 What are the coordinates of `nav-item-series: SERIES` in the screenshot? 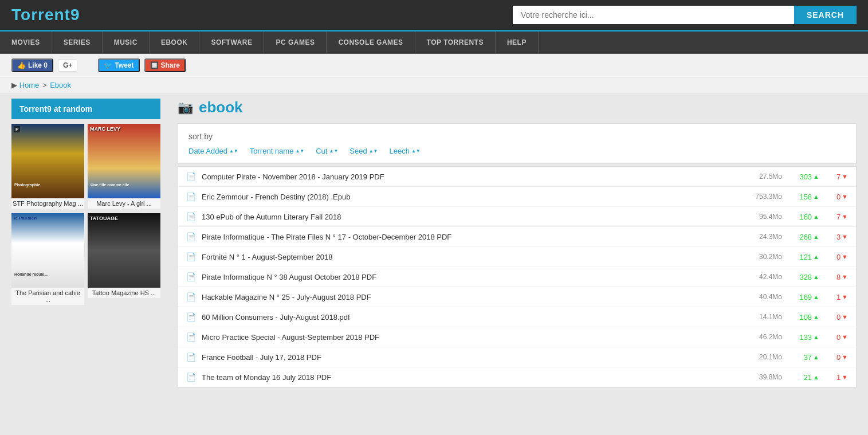 It's located at (77, 42).